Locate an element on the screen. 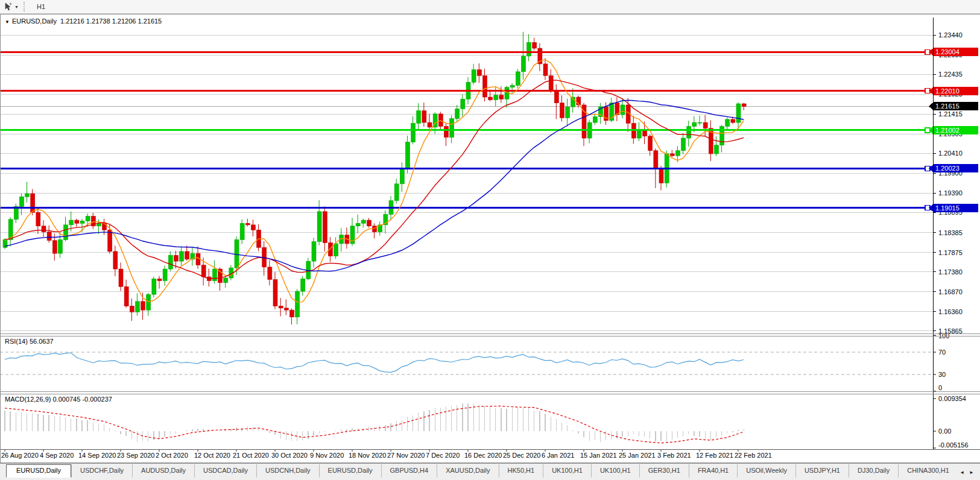 Image resolution: width=980 pixels, height=480 pixels. price-badge: 1.21615 is located at coordinates (953, 106).